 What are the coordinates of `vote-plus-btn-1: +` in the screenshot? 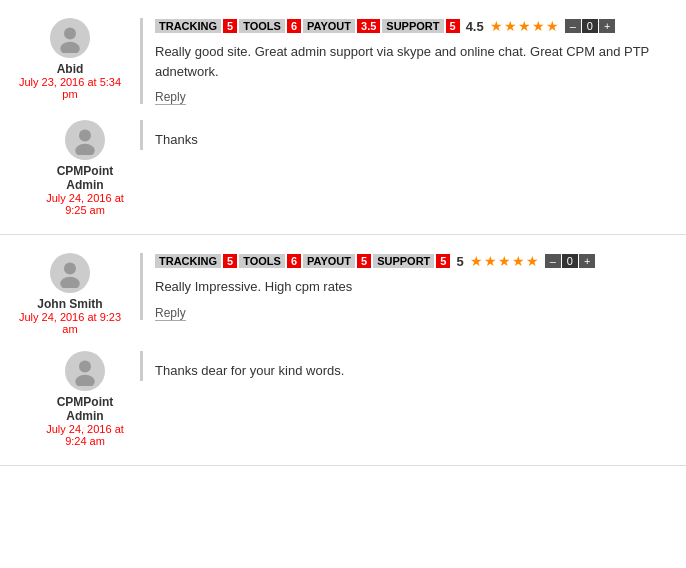 It's located at (607, 26).